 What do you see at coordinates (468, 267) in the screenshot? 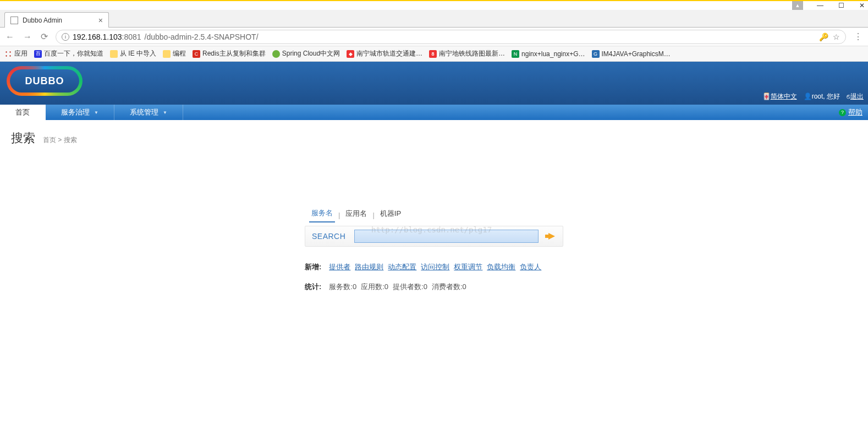
I see `add-weight-link: 权重调节` at bounding box center [468, 267].